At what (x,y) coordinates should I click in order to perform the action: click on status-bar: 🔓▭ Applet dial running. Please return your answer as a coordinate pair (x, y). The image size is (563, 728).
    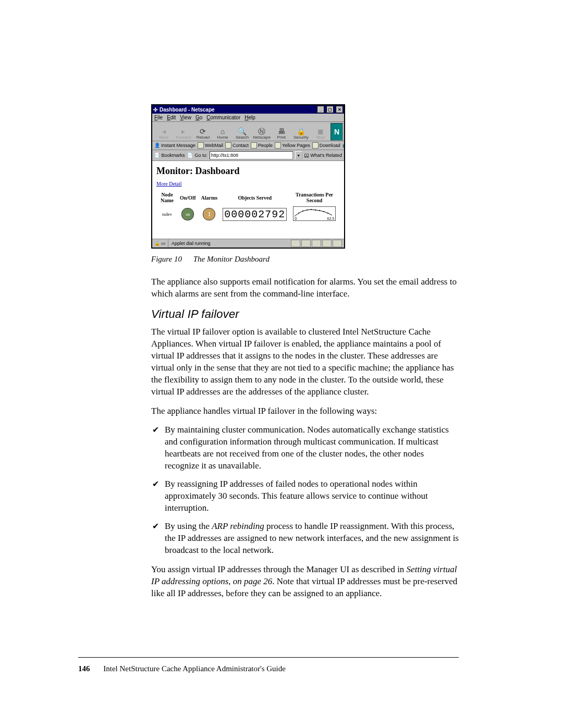
    Looking at the image, I should click on (248, 243).